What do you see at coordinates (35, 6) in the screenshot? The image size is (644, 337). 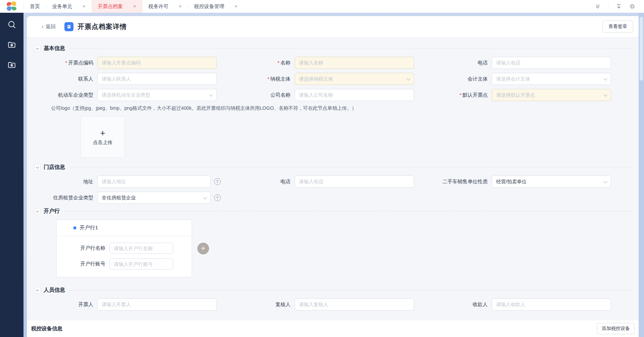 I see `tab-home: 首页` at bounding box center [35, 6].